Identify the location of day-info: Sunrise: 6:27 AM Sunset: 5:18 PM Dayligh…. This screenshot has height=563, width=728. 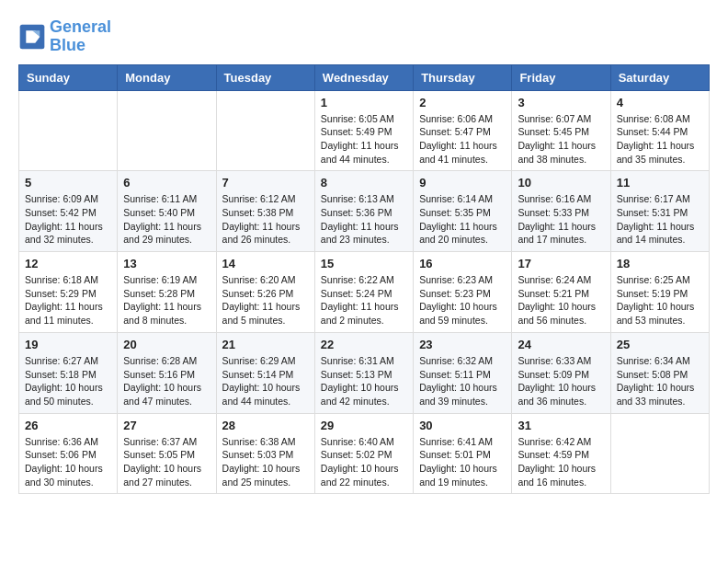
(68, 381).